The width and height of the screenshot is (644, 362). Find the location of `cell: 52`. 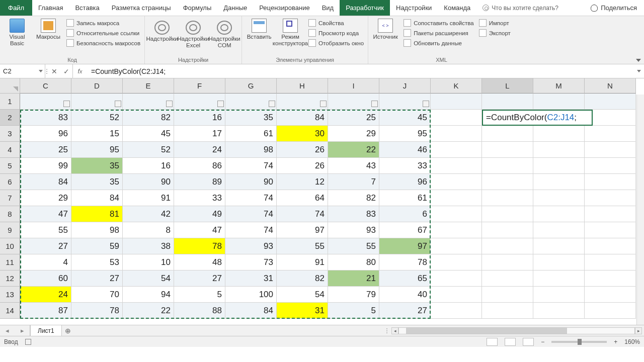

cell: 52 is located at coordinates (97, 118).